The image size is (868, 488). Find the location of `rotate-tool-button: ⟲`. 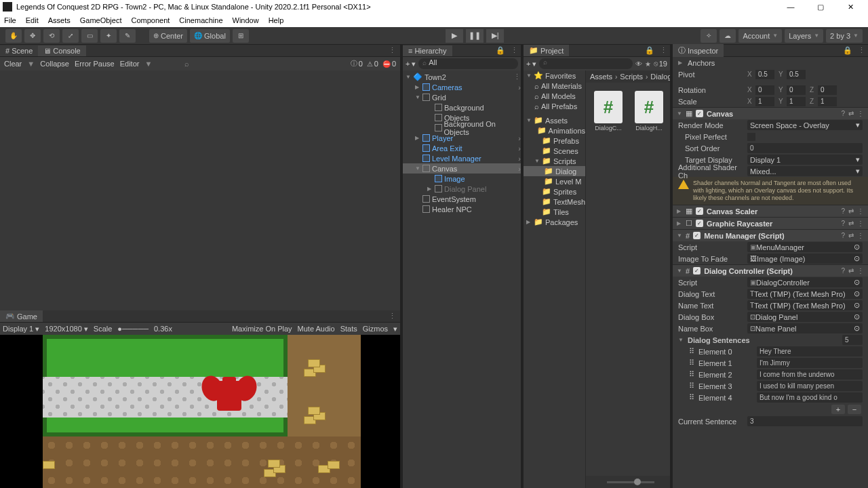

rotate-tool-button: ⟲ is located at coordinates (52, 36).